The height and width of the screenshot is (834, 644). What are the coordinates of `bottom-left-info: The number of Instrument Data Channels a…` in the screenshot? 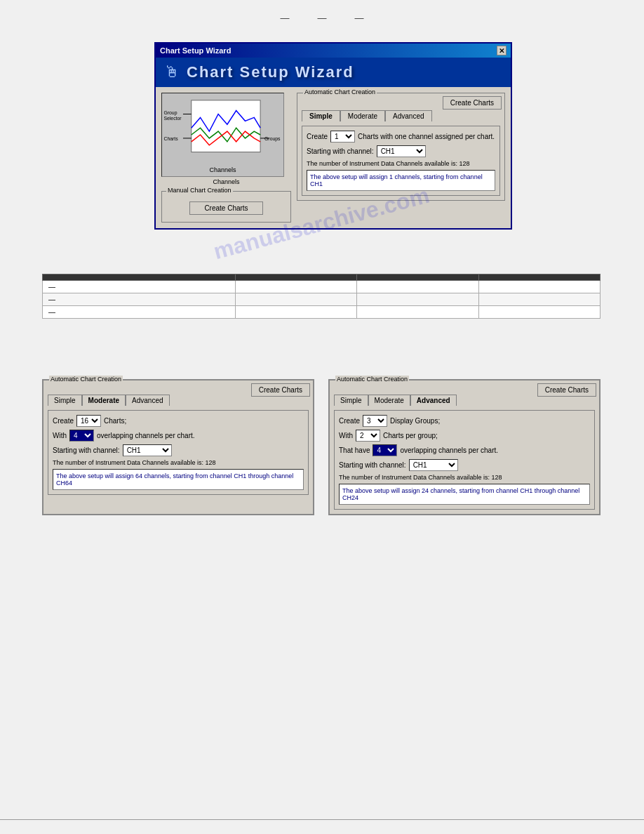 It's located at (178, 463).